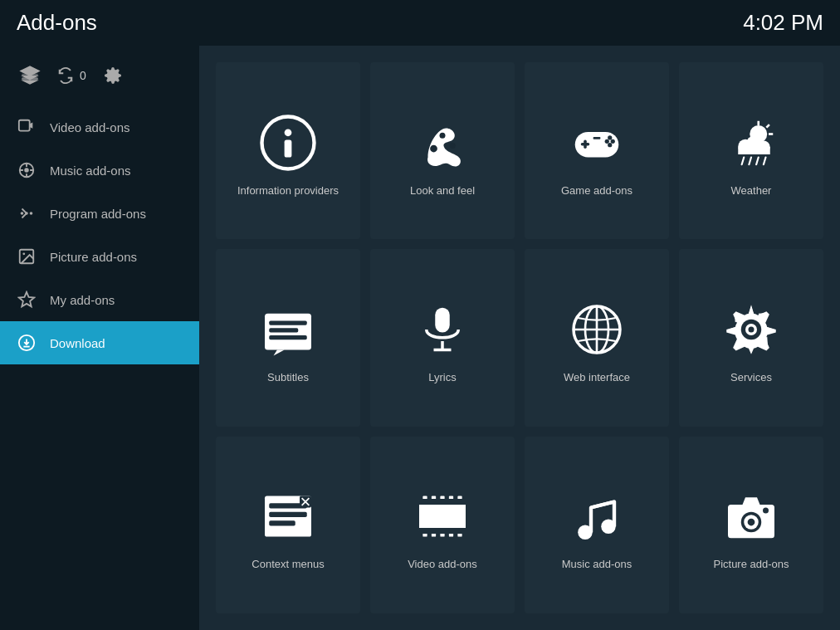 This screenshot has height=630, width=840. What do you see at coordinates (82, 300) in the screenshot?
I see `sidebar-label: My add-ons` at bounding box center [82, 300].